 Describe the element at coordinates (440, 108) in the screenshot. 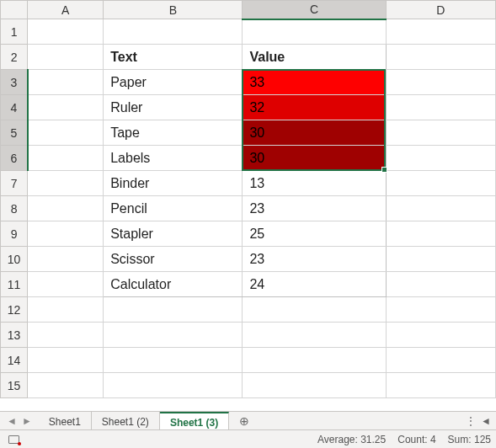

I see `cell-D4` at that location.